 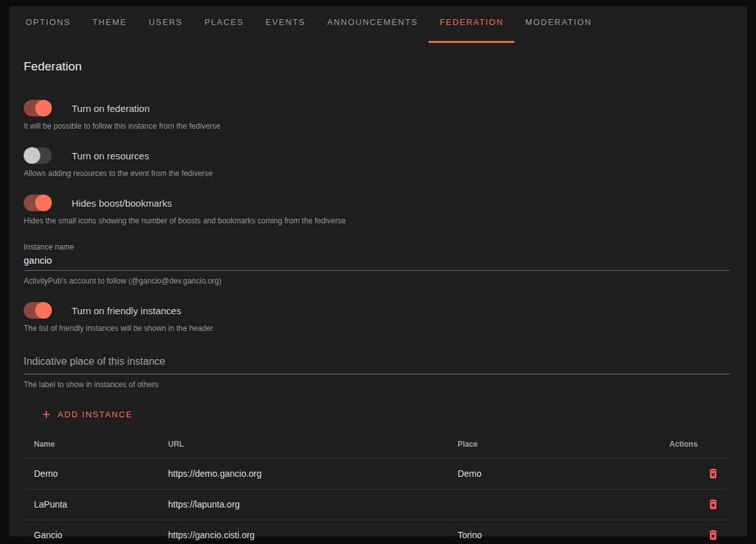 What do you see at coordinates (38, 156) in the screenshot?
I see `resources-toggle` at bounding box center [38, 156].